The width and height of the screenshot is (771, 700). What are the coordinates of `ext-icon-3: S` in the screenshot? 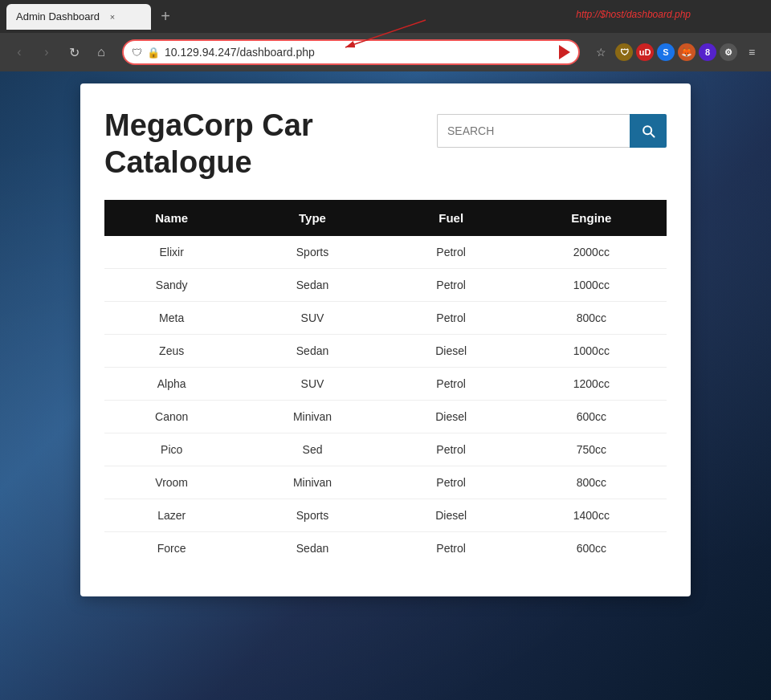 It's located at (666, 52).